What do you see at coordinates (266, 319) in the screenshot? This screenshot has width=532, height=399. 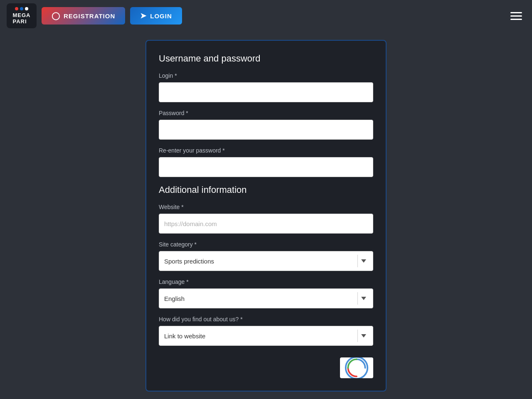 I see `find-out-label: How did you find out about us? *` at bounding box center [266, 319].